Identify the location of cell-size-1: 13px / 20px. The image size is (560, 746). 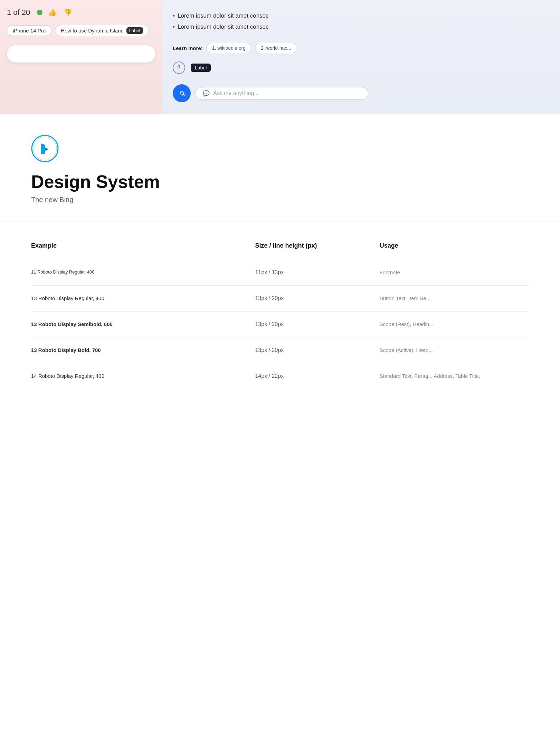
(317, 298).